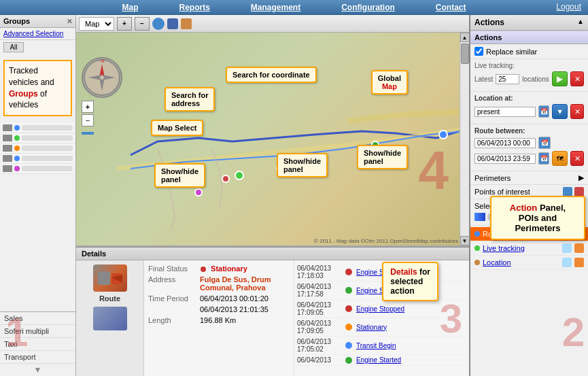  What do you see at coordinates (14, 48) in the screenshot?
I see `all-button: All` at bounding box center [14, 48].